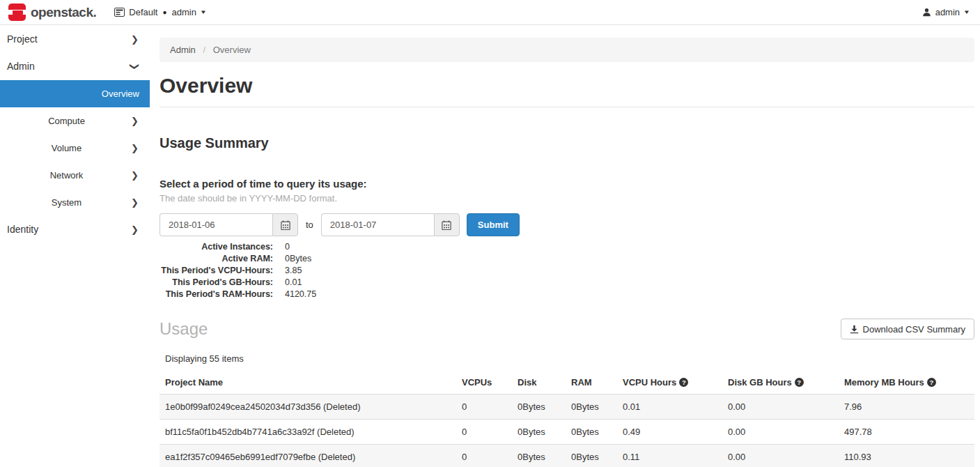 This screenshot has height=467, width=980. I want to click on stat-label: This Period's RAM-Hours:, so click(216, 294).